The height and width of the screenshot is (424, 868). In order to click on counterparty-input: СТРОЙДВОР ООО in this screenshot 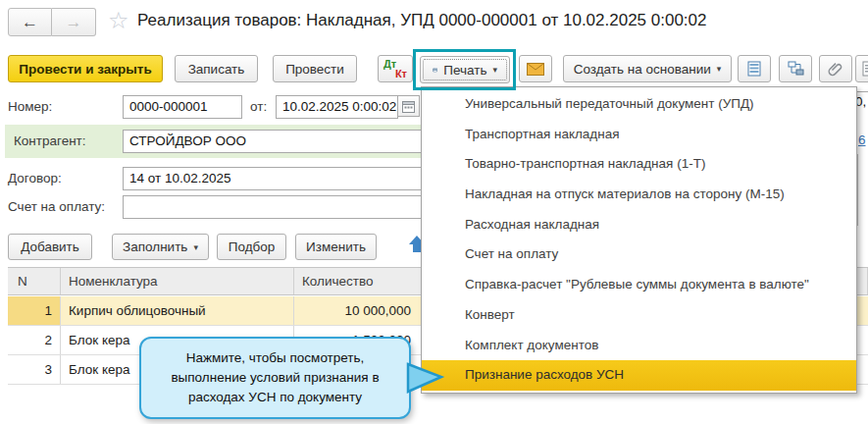, I will do `click(273, 141)`.